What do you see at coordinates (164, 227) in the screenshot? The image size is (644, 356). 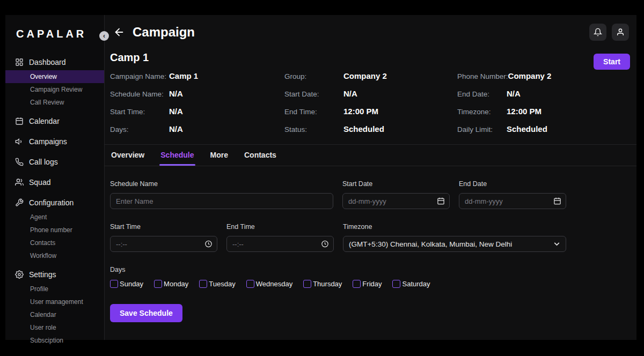 I see `start-time-label: Start Time` at bounding box center [164, 227].